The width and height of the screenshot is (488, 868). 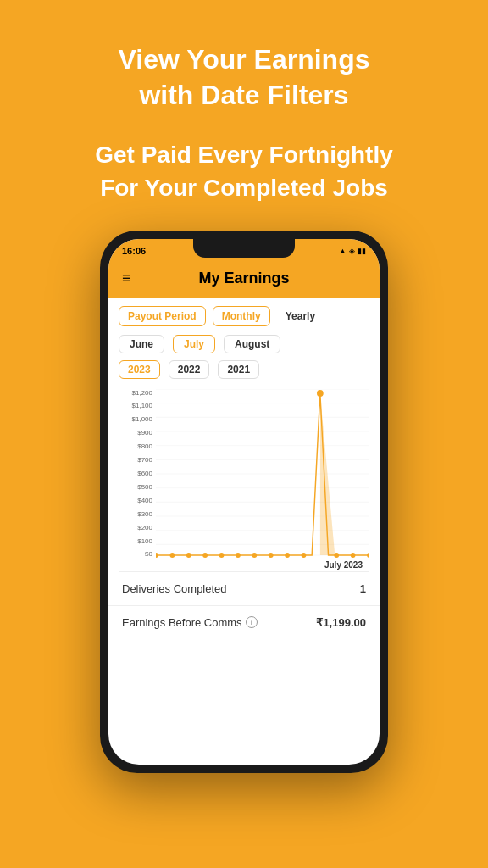 What do you see at coordinates (263, 474) in the screenshot?
I see `earnings-chart` at bounding box center [263, 474].